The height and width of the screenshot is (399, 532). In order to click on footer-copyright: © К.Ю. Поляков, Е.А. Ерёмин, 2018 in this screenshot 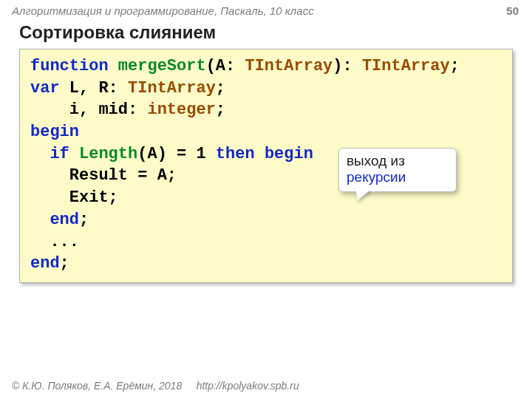, I will do `click(97, 386)`.